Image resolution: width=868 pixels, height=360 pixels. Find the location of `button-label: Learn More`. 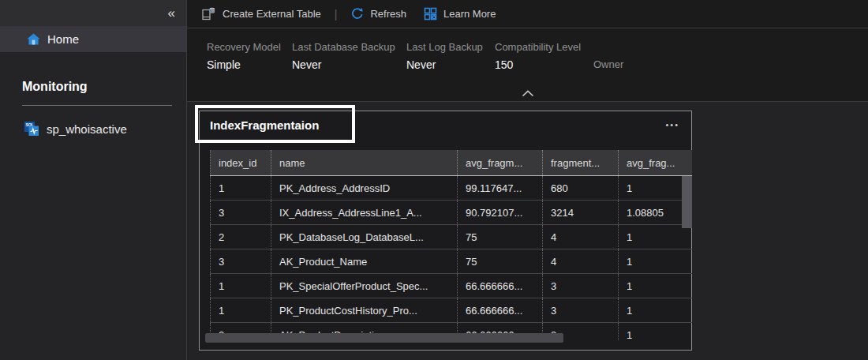

button-label: Learn More is located at coordinates (470, 14).